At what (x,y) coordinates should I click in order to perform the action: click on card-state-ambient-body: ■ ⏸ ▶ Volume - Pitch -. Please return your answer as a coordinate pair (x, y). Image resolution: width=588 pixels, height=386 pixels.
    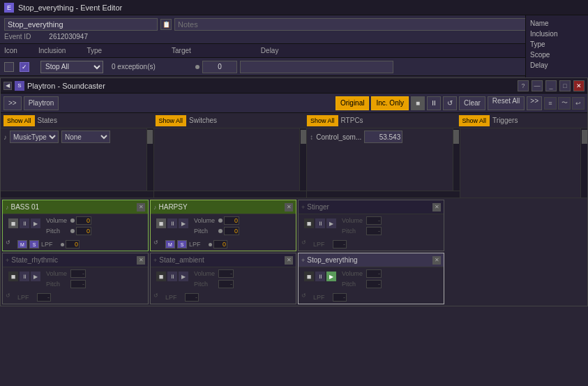
    Looking at the image, I should click on (223, 279).